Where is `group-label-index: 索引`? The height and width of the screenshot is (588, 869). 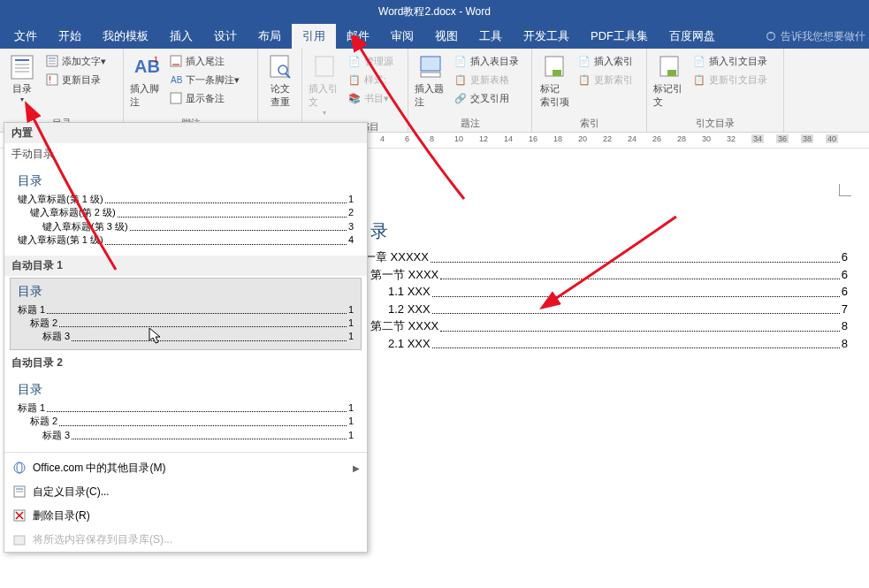 group-label-index: 索引 is located at coordinates (589, 124).